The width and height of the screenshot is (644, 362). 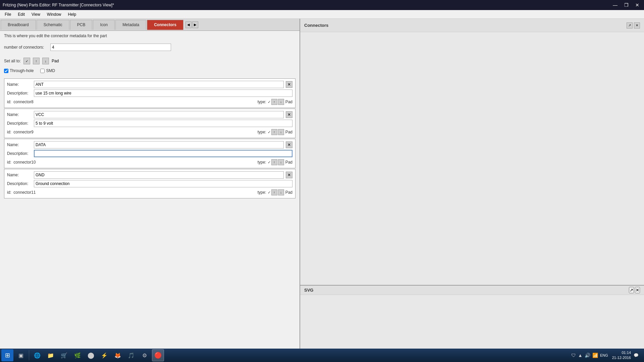 I want to click on connector-type-1: type: ✓ ↑ ↓ Pad, so click(x=275, y=132).